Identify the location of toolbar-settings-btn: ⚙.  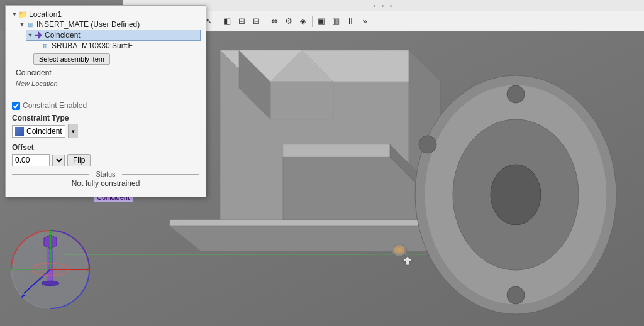
(289, 21).